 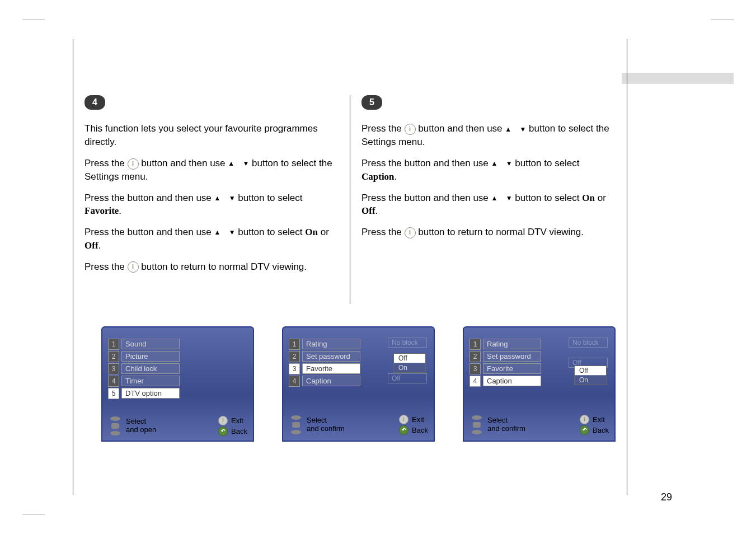 I want to click on step4-p1: Press the i button and then use button t…, so click(x=212, y=170).